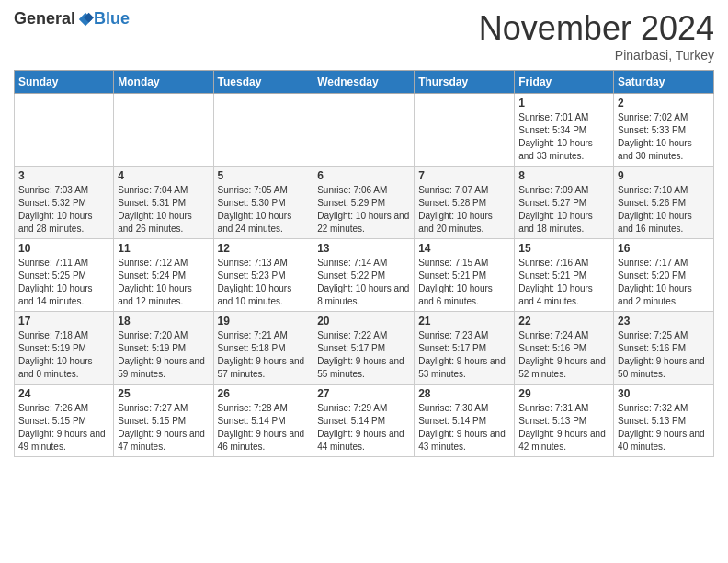 The width and height of the screenshot is (728, 563). I want to click on page-header: General Blue November 2024 Pinarbasi, Tu…, so click(364, 36).